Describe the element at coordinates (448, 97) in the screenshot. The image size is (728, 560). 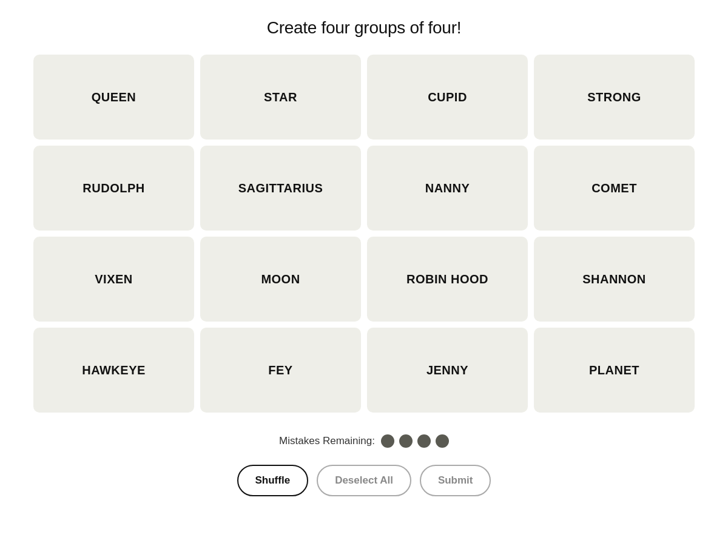
I see `tile-cupid: CUPID` at that location.